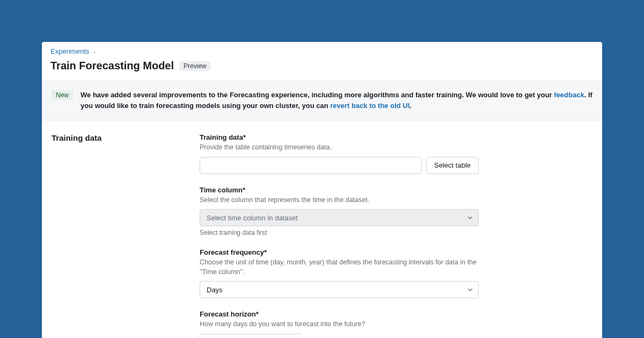 The width and height of the screenshot is (644, 338). What do you see at coordinates (251, 336) in the screenshot?
I see `forecast-horizon-input` at bounding box center [251, 336].